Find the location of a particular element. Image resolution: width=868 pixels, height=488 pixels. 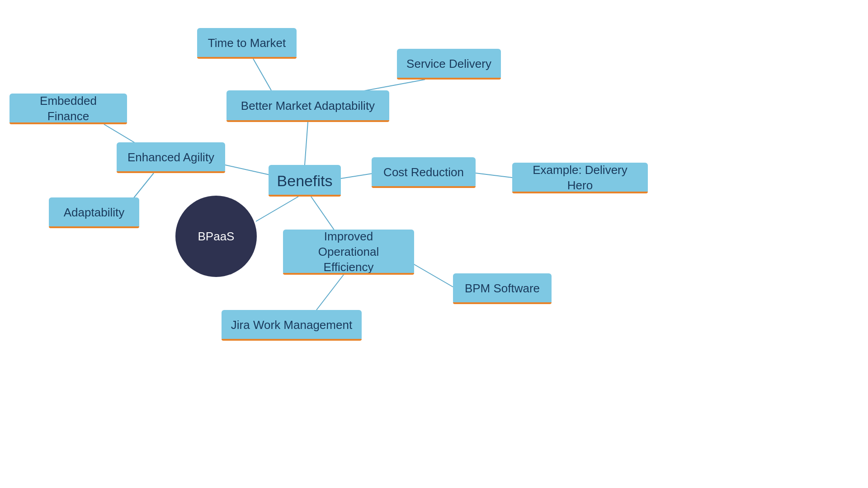

cost-reduction-label: Cost Reduction is located at coordinates (424, 173).